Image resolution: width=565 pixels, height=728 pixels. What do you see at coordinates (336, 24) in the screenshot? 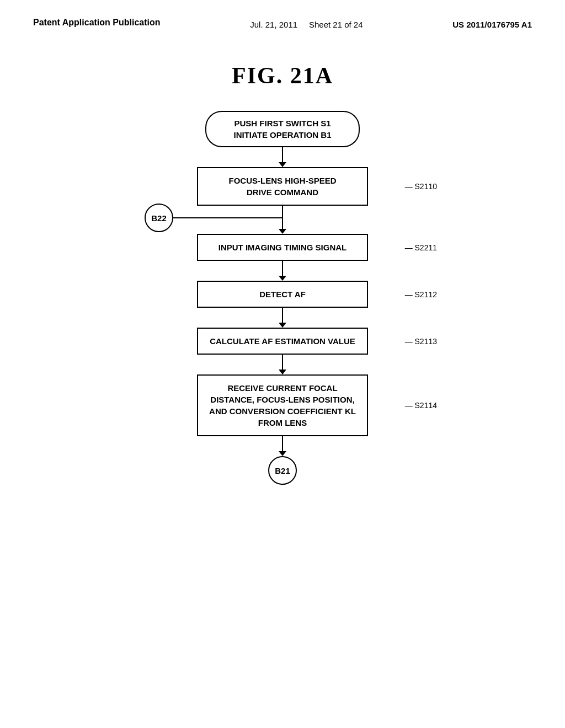
I see `header-sheet: Sheet 21 of 24` at bounding box center [336, 24].